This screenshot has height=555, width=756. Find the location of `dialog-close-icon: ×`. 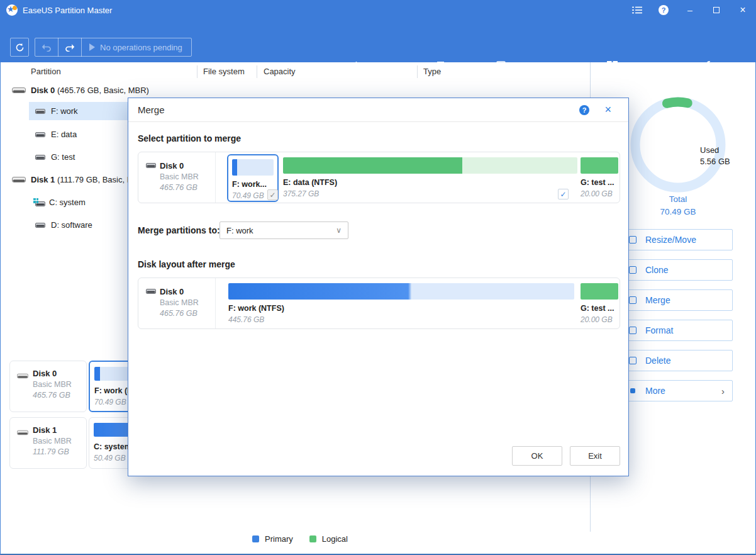

dialog-close-icon: × is located at coordinates (608, 109).